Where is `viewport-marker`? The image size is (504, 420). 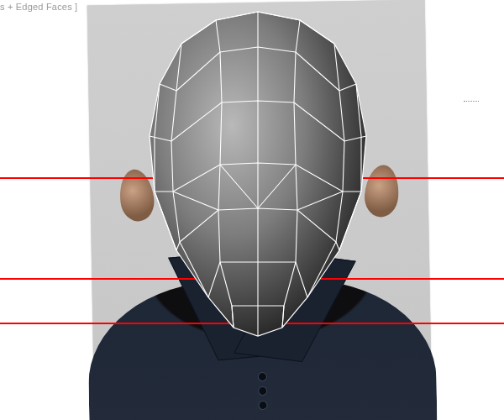
viewport-marker is located at coordinates (471, 102).